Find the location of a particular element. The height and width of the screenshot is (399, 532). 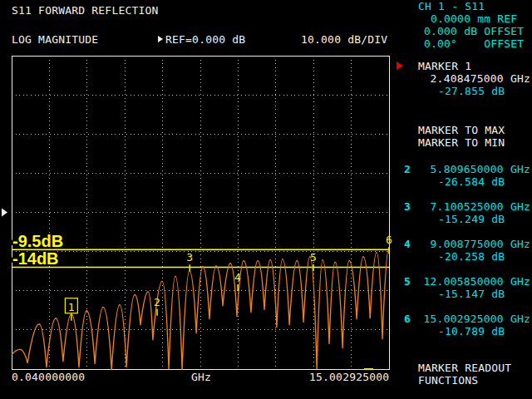

scale-label: 10.000 dB/DIV is located at coordinates (344, 40).